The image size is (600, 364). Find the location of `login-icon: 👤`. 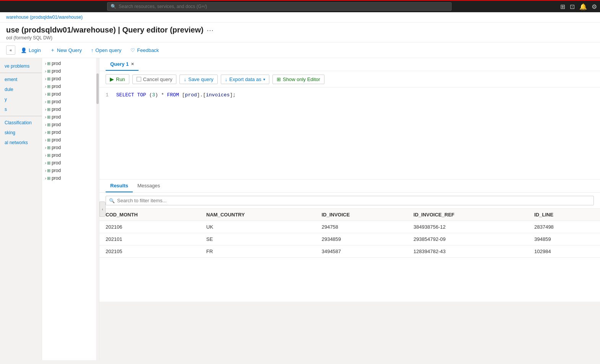

login-icon: 👤 is located at coordinates (24, 50).